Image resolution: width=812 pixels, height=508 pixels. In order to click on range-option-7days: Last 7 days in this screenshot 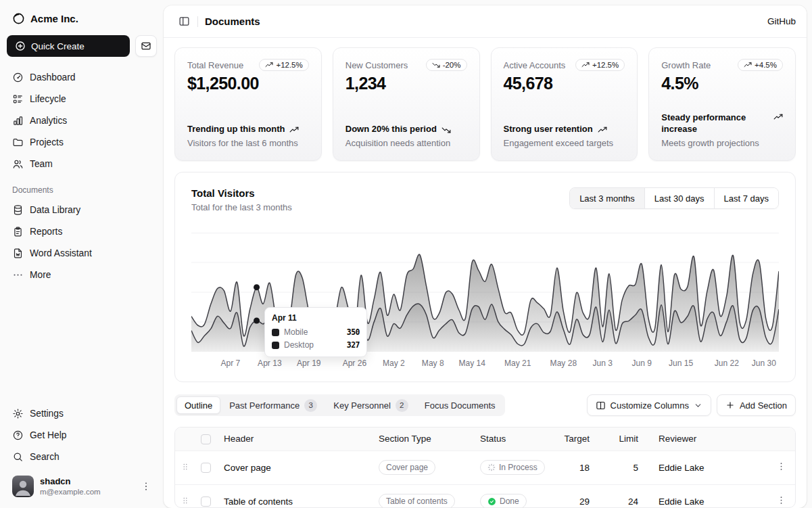, I will do `click(746, 198)`.